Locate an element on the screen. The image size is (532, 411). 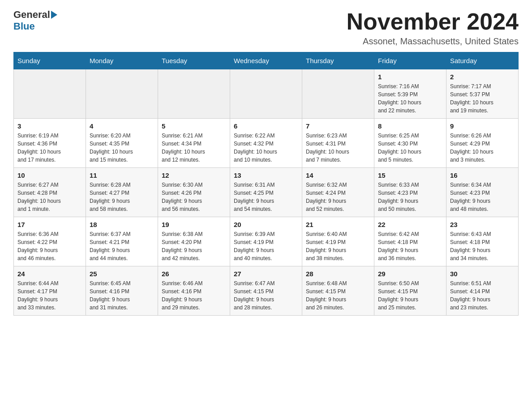
calendar-cell: 25Sunrise: 6:45 AMSunset: 4:16 PMDayligh… is located at coordinates (122, 291).